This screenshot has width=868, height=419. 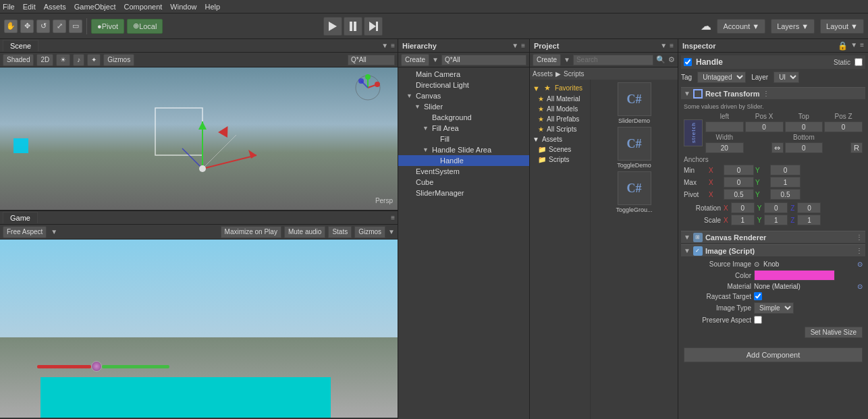 I want to click on hand-tool: ✋, so click(x=11, y=26).